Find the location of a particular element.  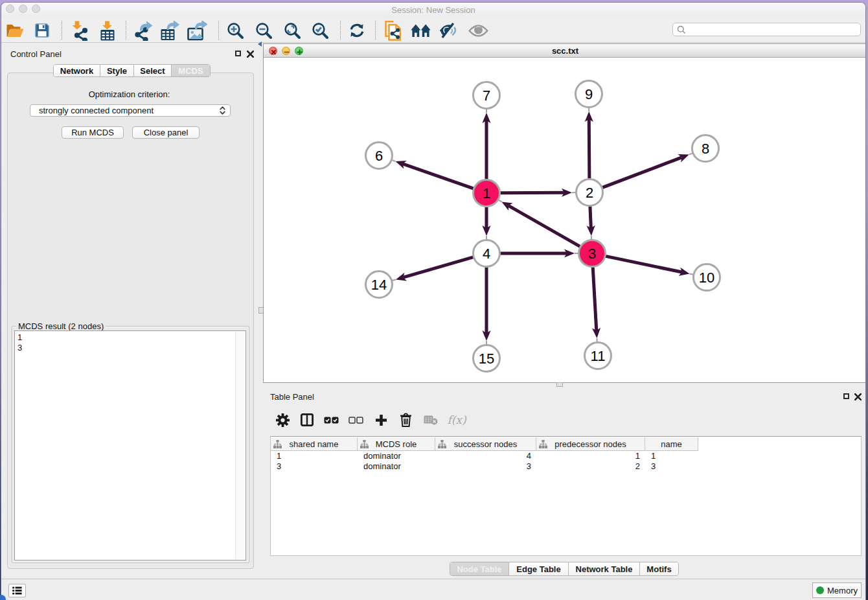

export-network-button is located at coordinates (143, 30).